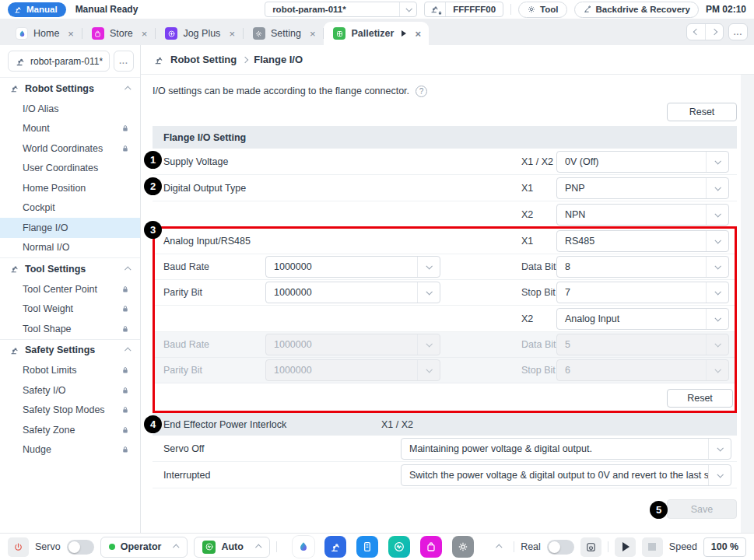 This screenshot has width=754, height=560. What do you see at coordinates (725, 548) in the screenshot?
I see `speed-input: 100 %` at bounding box center [725, 548].